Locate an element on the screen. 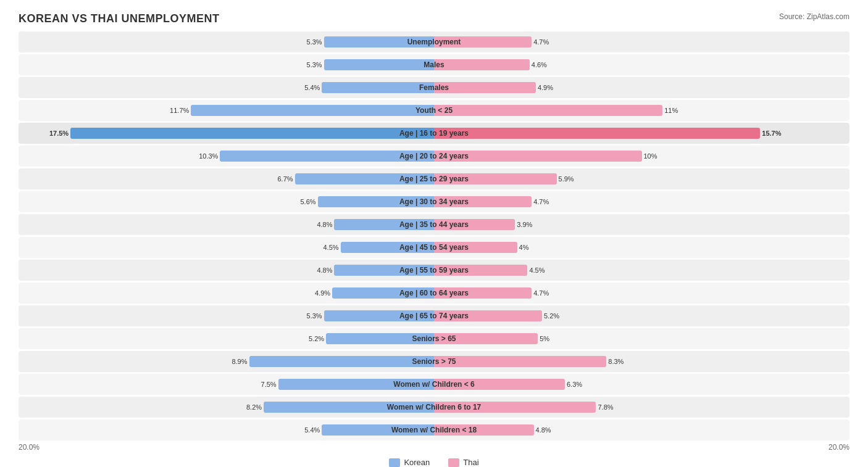 This screenshot has height=467, width=868. row-label: Seniors > 65 is located at coordinates (433, 339).